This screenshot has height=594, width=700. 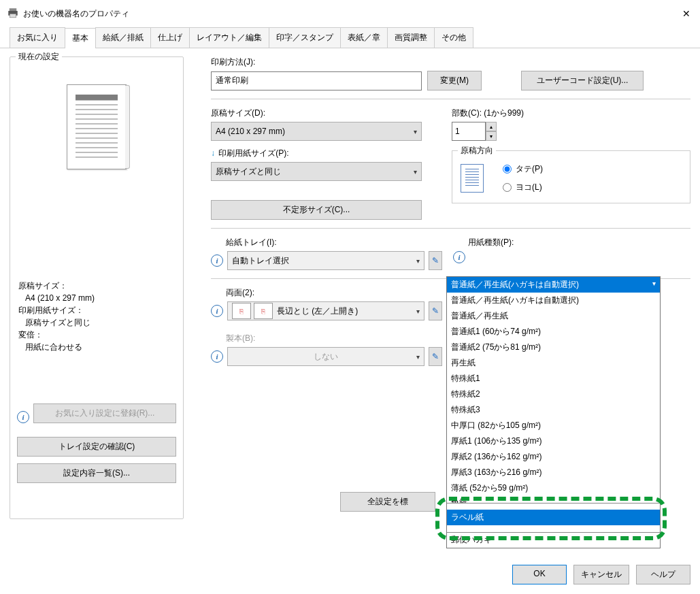 What do you see at coordinates (334, 242) in the screenshot?
I see `tray-label: 給紙トレイ(I):` at bounding box center [334, 242].